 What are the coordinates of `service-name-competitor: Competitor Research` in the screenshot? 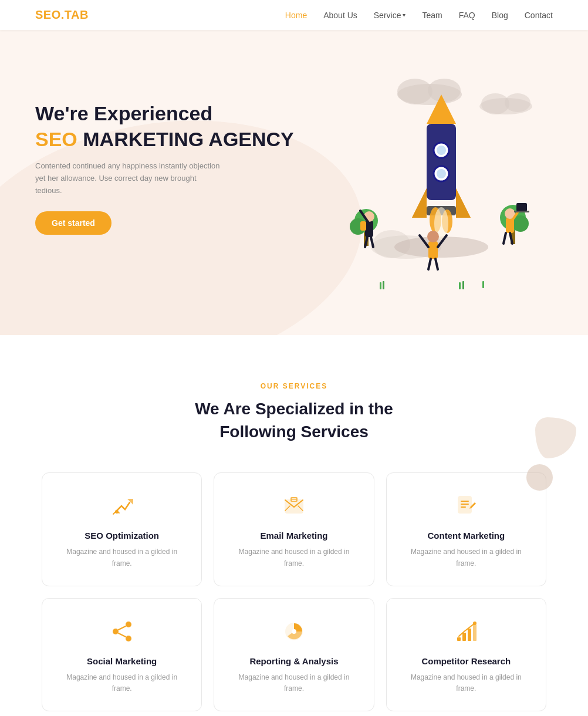 It's located at (466, 661).